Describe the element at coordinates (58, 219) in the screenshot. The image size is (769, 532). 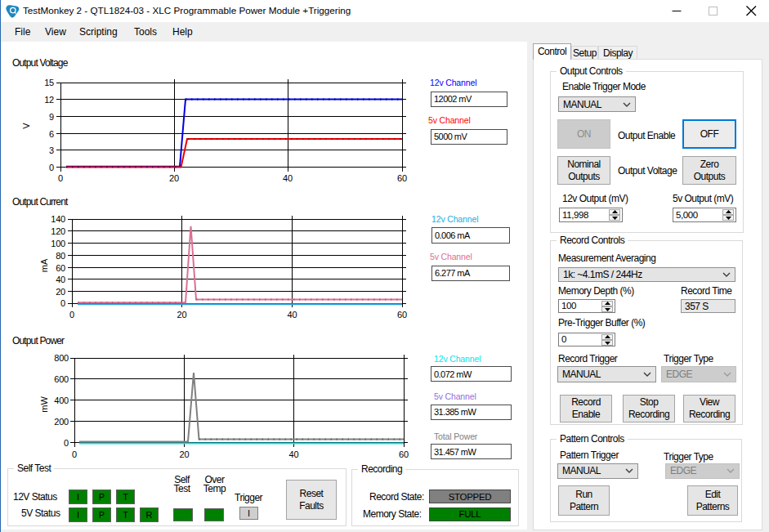
I see `svg-text: 140` at that location.